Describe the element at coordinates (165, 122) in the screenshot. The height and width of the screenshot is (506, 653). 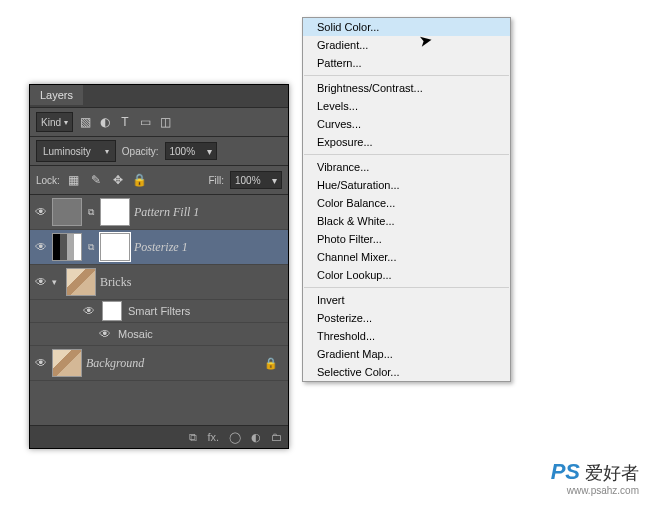
I see `smartobject-filter-icon: ◫` at that location.